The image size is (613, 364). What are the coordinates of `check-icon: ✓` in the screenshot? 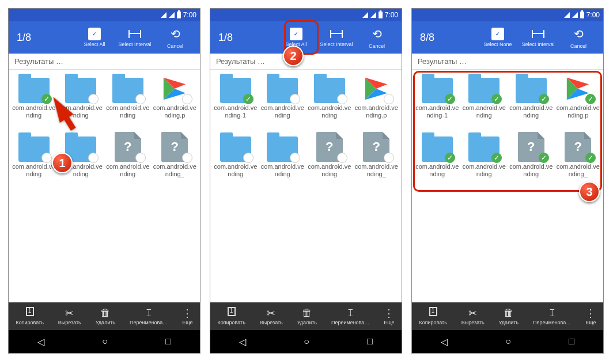 It's located at (94, 34).